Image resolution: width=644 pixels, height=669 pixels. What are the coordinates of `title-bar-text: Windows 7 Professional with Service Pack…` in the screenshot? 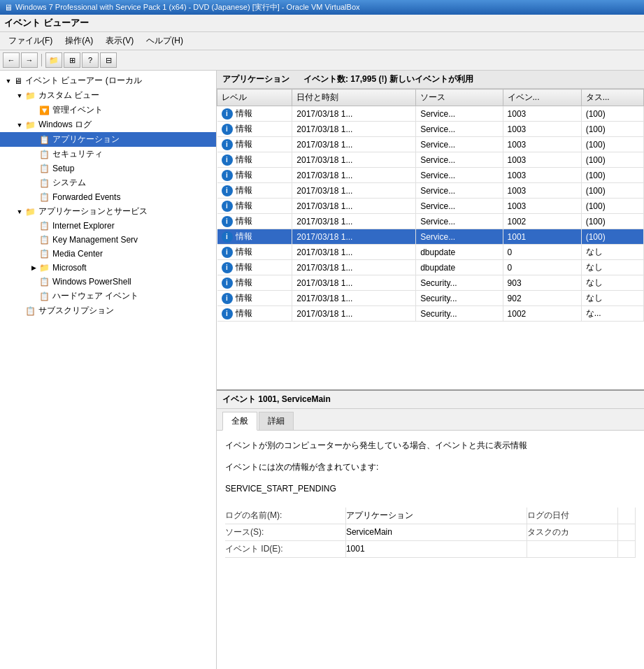 It's located at (187, 7).